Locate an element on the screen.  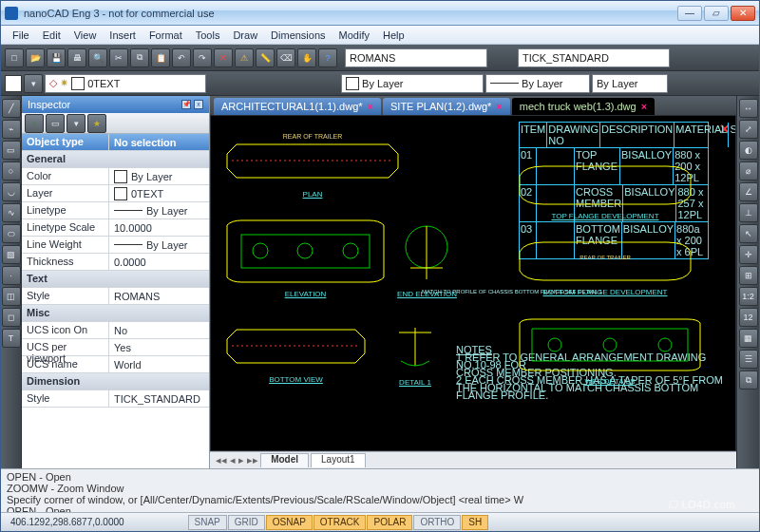
row-layer: Layer0TEXT is located at coordinates (116, 194).